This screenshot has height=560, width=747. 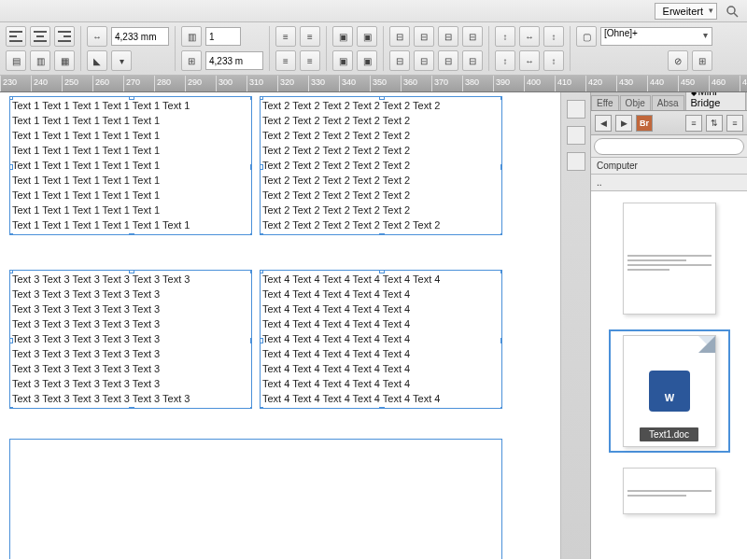 What do you see at coordinates (669, 147) in the screenshot?
I see `search-input` at bounding box center [669, 147].